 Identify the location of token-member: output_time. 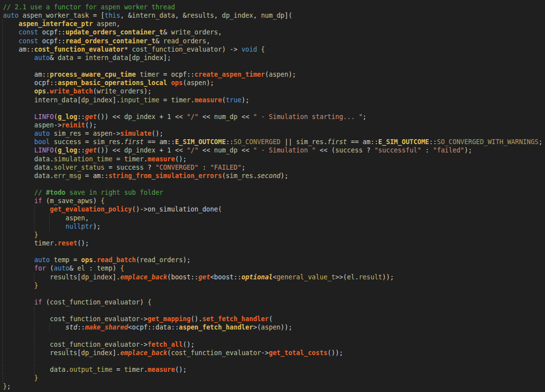
(91, 370).